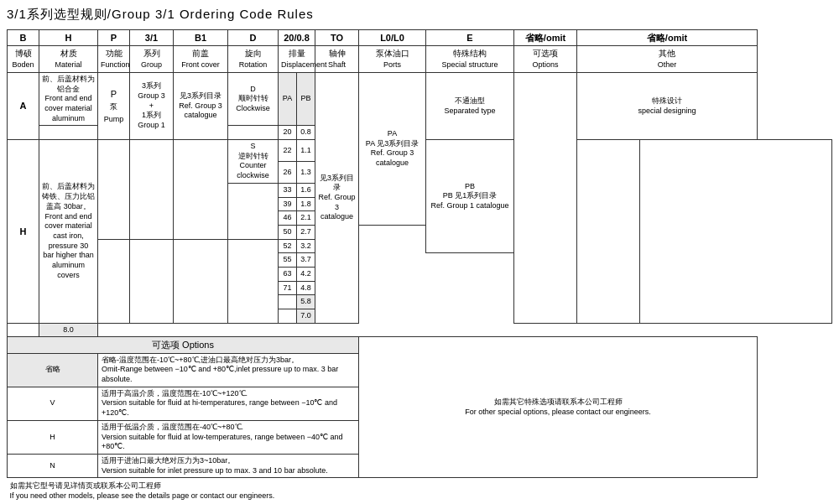 This screenshot has width=839, height=504. Describe the element at coordinates (152, 190) in the screenshot. I see `b1-ref-b` at that location.